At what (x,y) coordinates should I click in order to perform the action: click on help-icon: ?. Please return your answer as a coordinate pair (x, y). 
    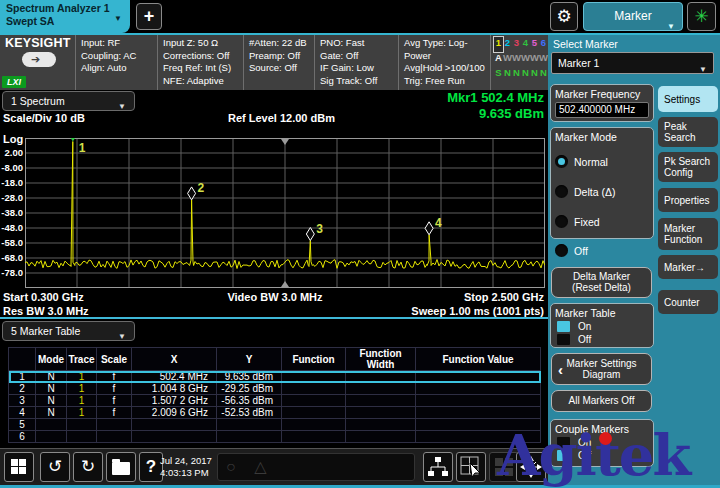
    Looking at the image, I should click on (151, 466).